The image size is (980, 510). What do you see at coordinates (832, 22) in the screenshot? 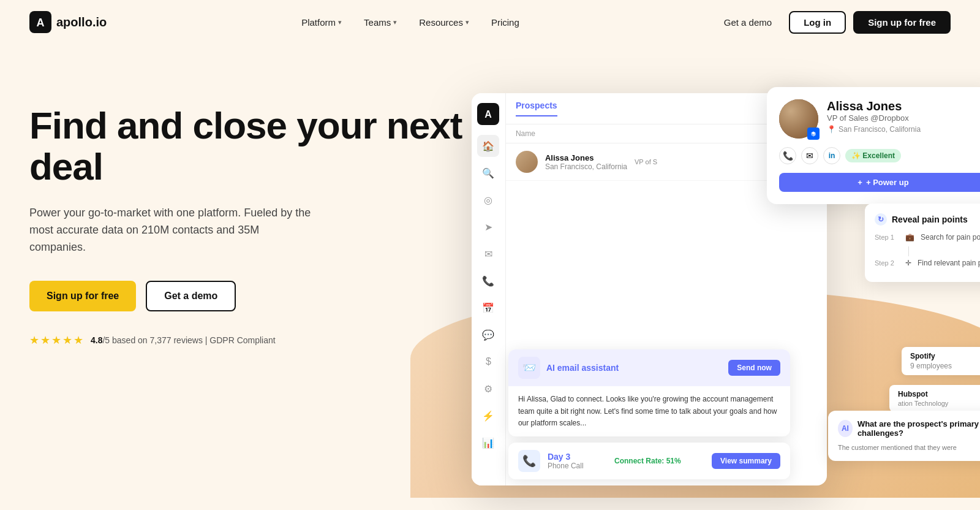
I see `nav-right: Get a demo Log in Sign up for free` at bounding box center [832, 22].